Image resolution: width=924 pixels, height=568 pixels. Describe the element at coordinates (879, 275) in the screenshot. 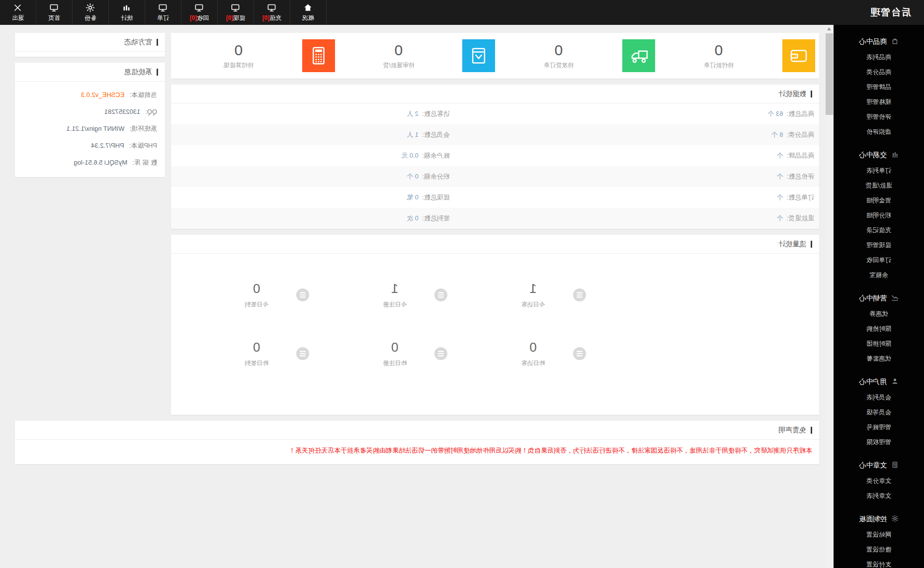

I see `sidebar-item: 余额宝` at that location.